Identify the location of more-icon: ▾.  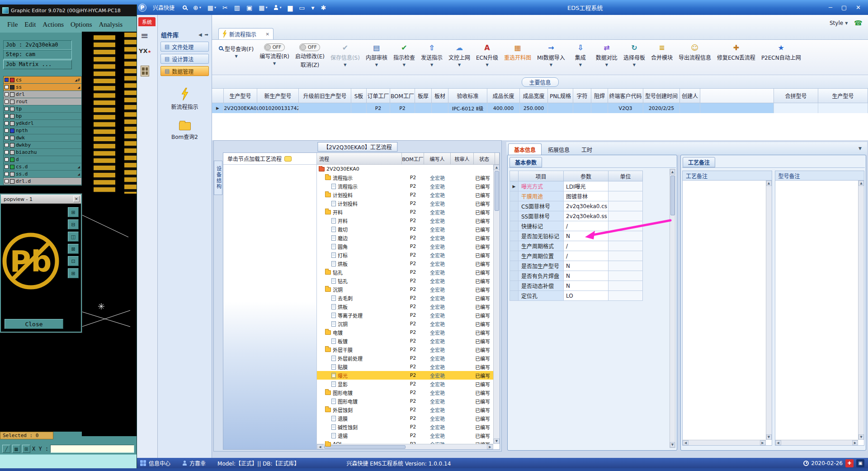
(313, 8).